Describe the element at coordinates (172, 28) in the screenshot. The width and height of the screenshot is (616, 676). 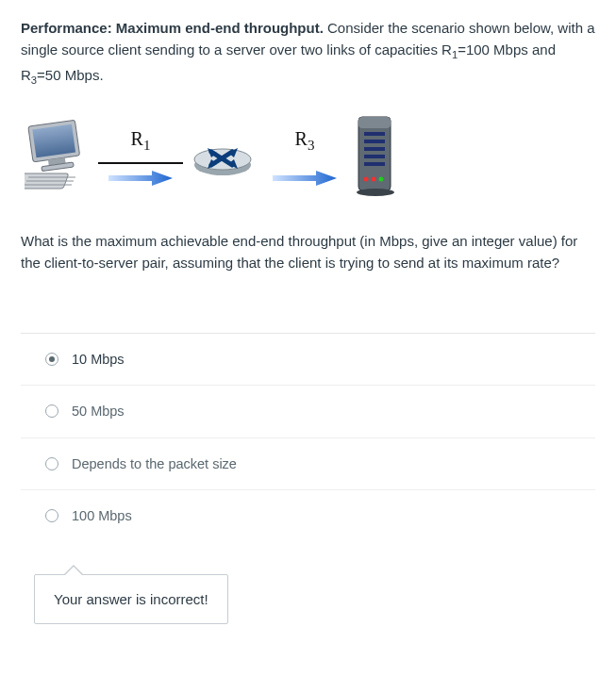
I see `question-title: Performance: Maximum end-end throughput.` at that location.